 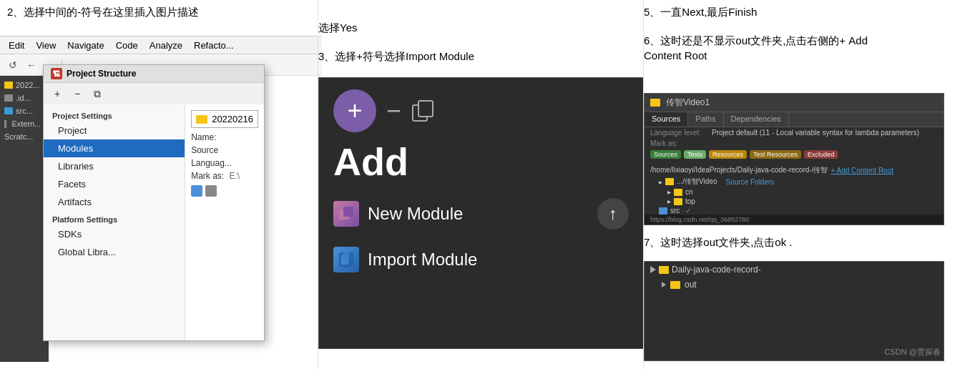 I want to click on expand-icon, so click(x=653, y=270).